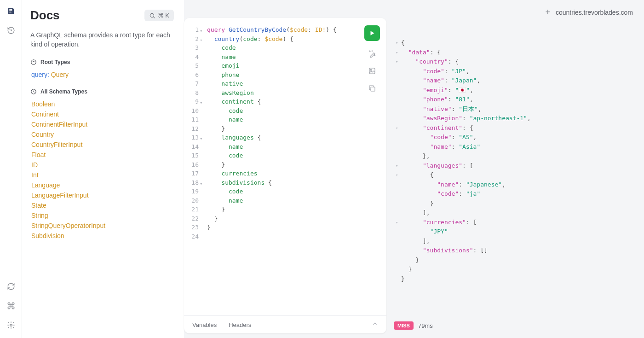 This screenshot has height=338, width=644. Describe the element at coordinates (102, 92) in the screenshot. I see `all-schema-types-header: All Schema Types` at that location.